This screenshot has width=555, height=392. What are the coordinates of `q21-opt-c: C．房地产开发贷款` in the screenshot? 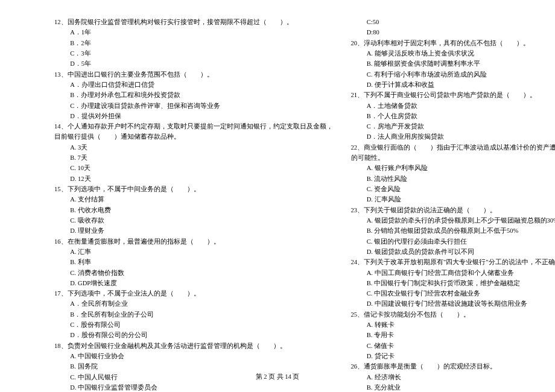 It's located at (454, 127).